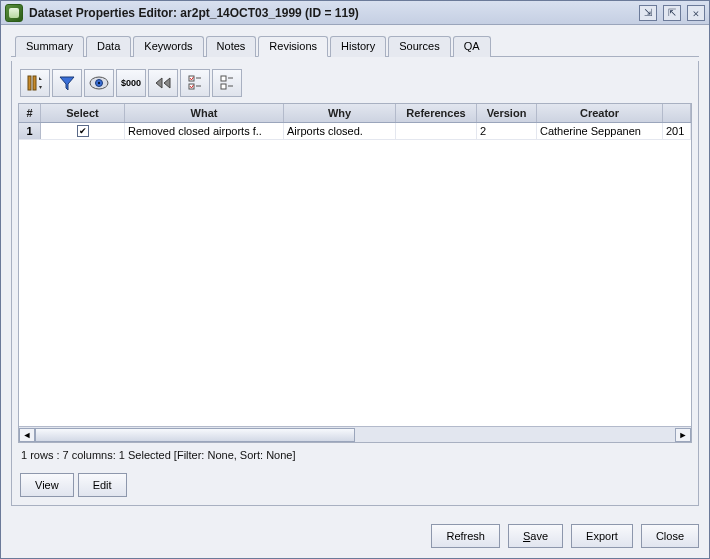 This screenshot has height=559, width=710. I want to click on rewind-icon, so click(163, 83).